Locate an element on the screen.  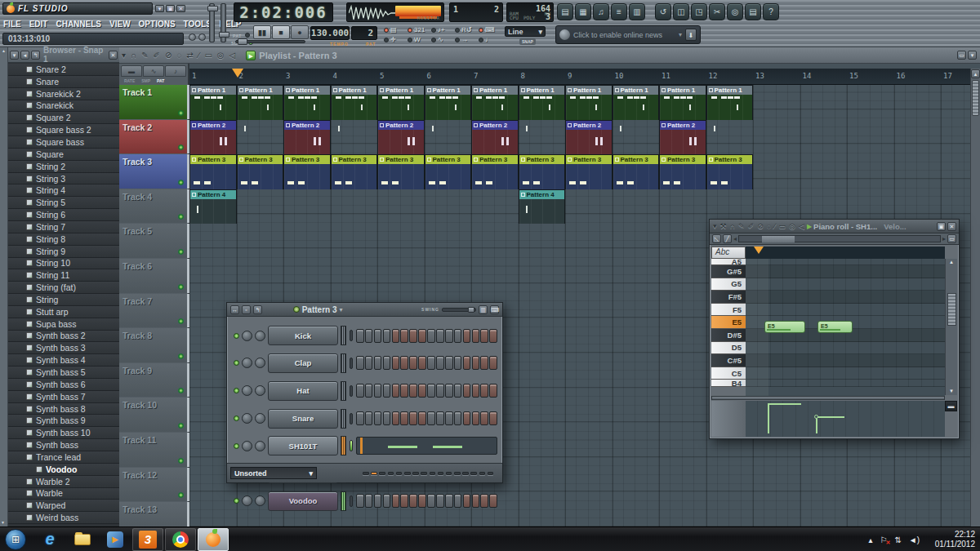
volume-icon: ◄) is located at coordinates (915, 540).